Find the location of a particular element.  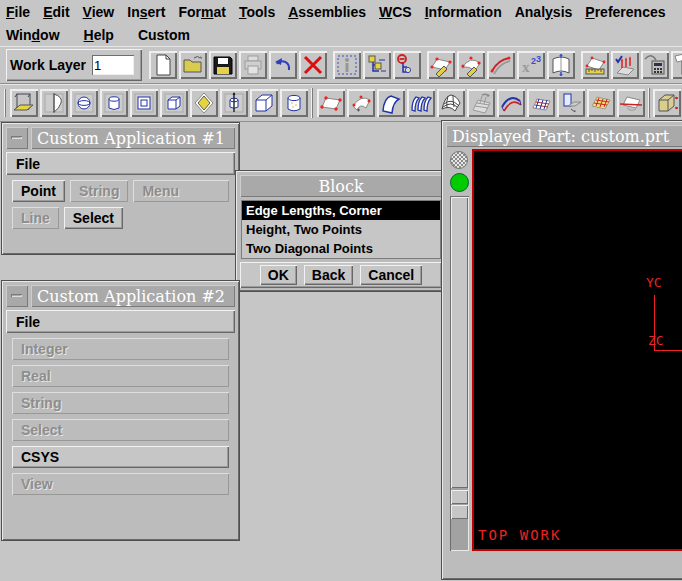

ca2-menubar: File is located at coordinates (120, 322).